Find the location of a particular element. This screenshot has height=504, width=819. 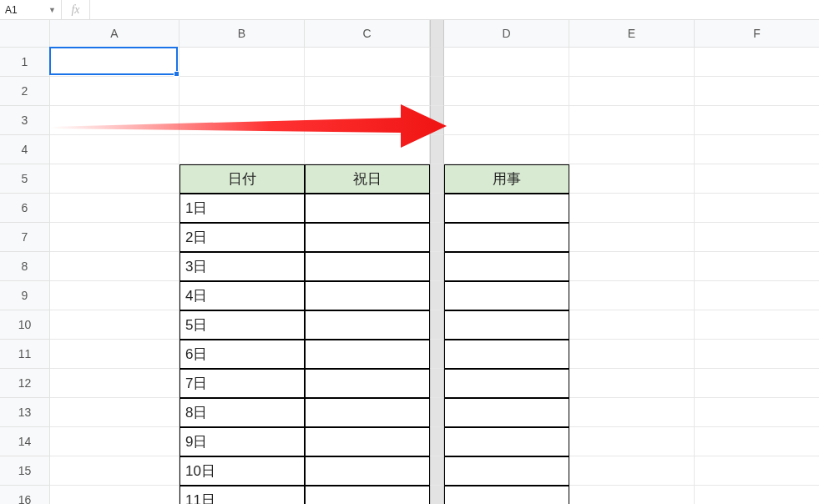

cell-A1 is located at coordinates (115, 62).